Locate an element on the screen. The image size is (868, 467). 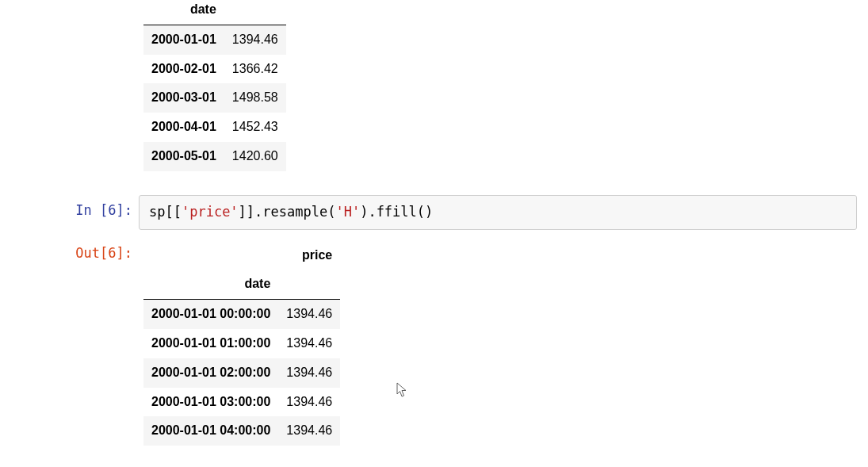
prompt-empty is located at coordinates (70, 3).